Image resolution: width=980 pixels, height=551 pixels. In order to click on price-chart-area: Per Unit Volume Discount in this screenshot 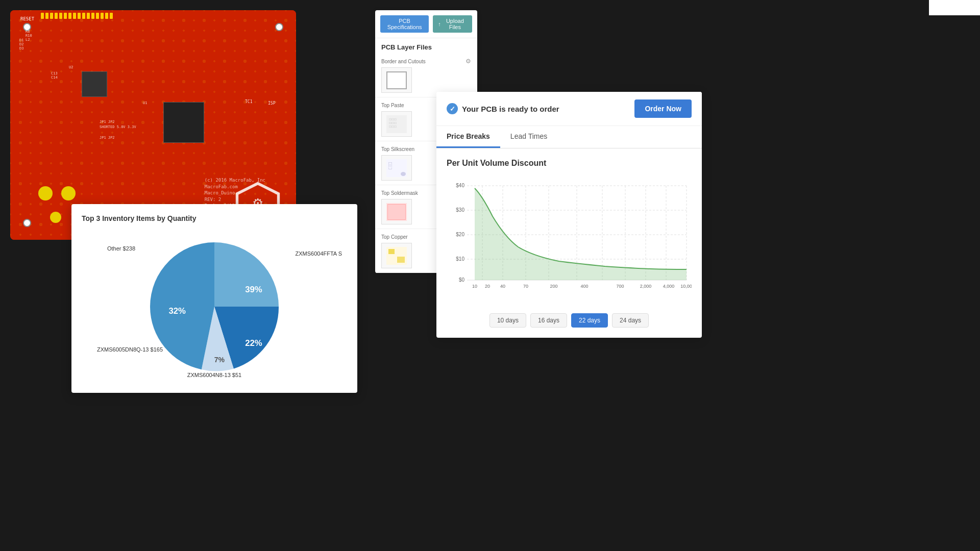, I will do `click(569, 243)`.